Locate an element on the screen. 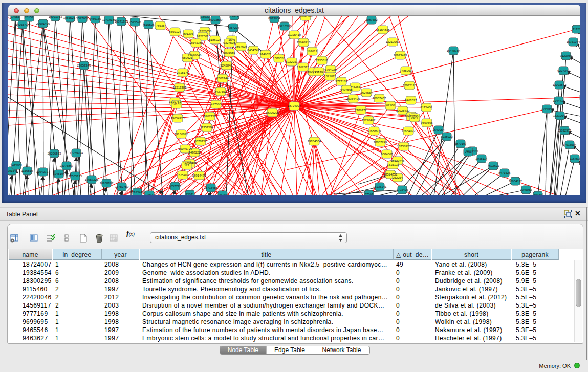  svg-text: 2718176 is located at coordinates (183, 73).